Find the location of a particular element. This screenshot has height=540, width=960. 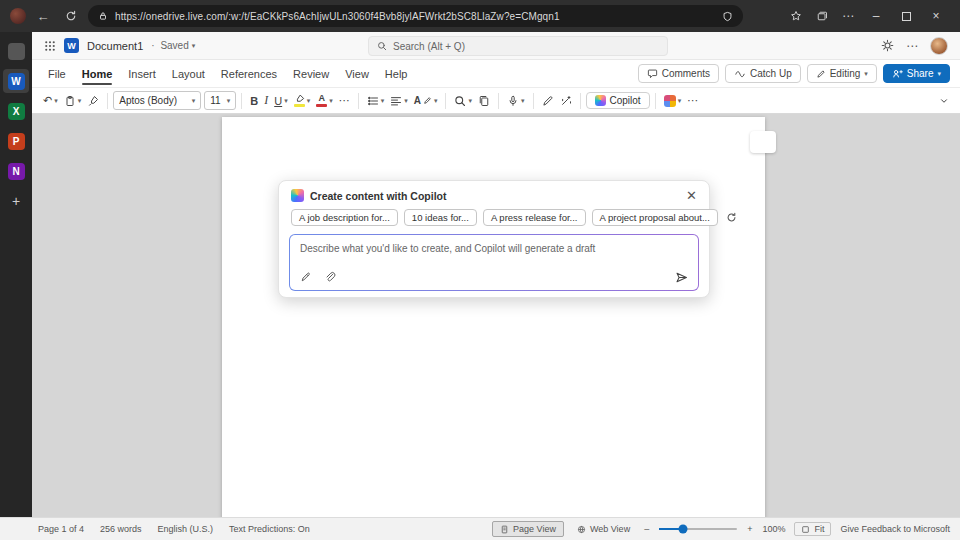

refresh-suggestions-button is located at coordinates (730, 218).